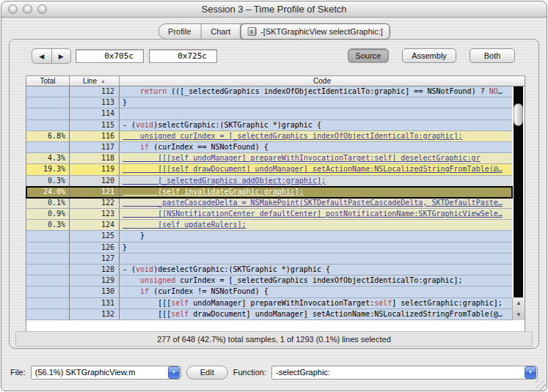  What do you see at coordinates (274, 339) in the screenshot?
I see `status-text: 277 of 648 (42.7%) total samples, 1 of 1…` at bounding box center [274, 339].